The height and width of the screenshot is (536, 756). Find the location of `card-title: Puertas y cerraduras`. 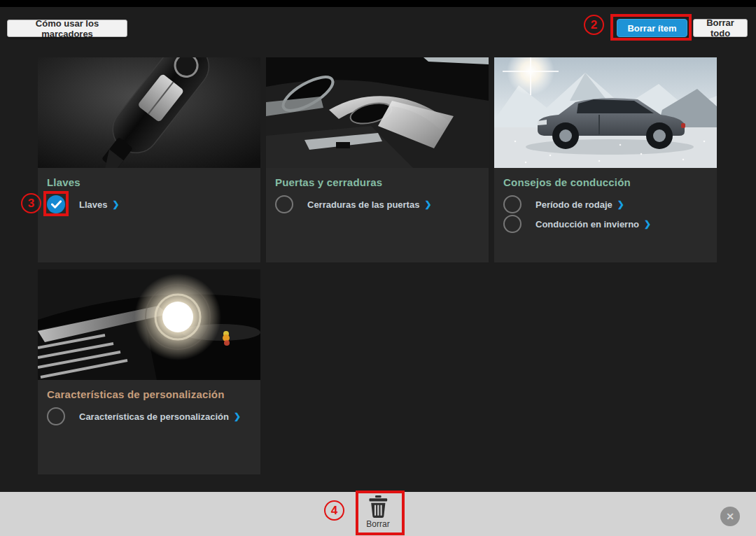

card-title: Puertas y cerraduras is located at coordinates (377, 182).